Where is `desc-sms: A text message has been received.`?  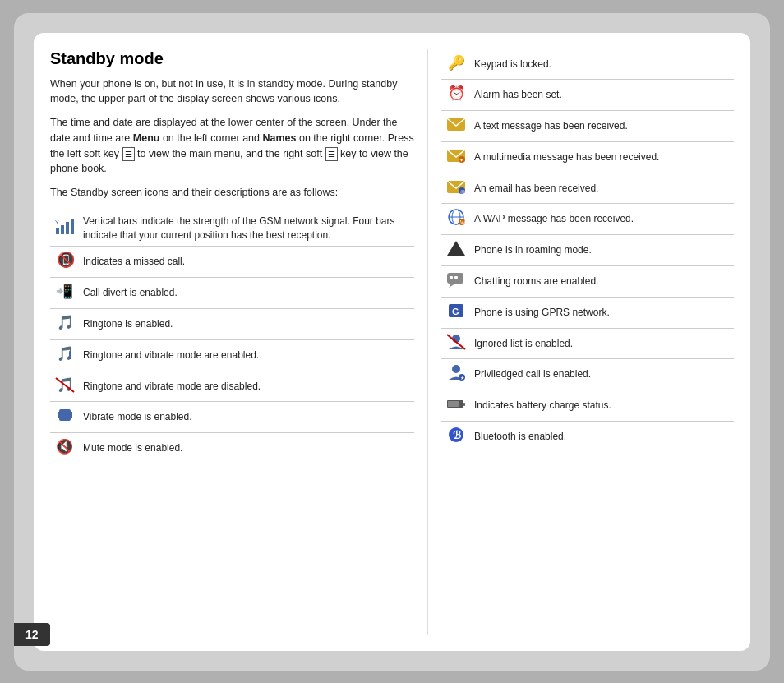 desc-sms: A text message has been received. is located at coordinates (602, 127).